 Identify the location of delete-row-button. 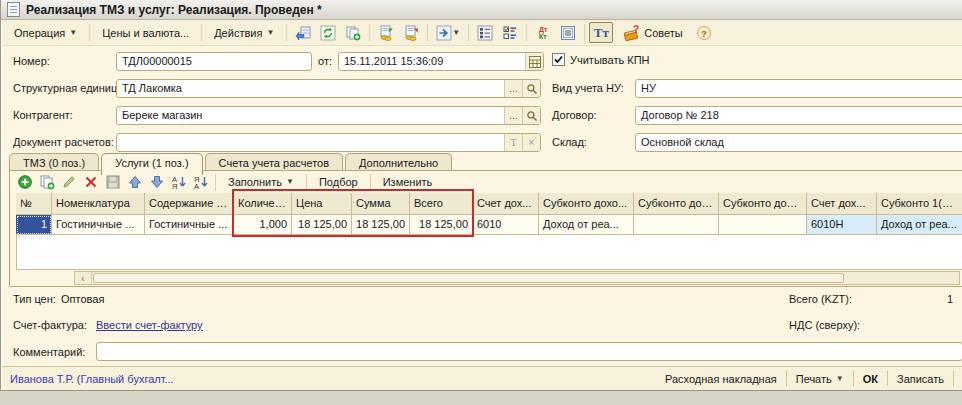
(90, 182).